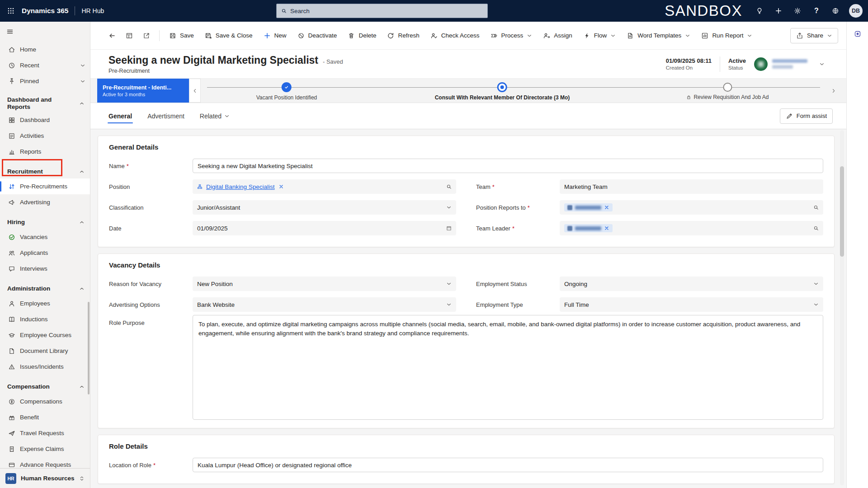  I want to click on settings-gear-icon, so click(797, 11).